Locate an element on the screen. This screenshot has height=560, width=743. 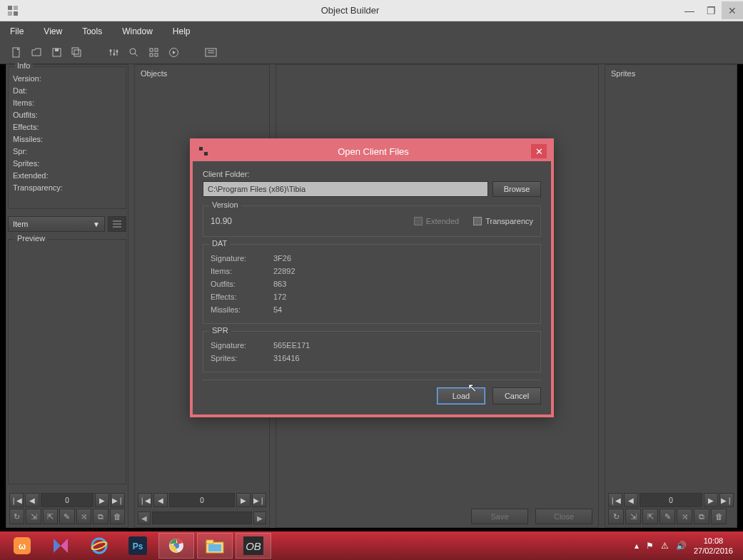
window-close-button: ✕ is located at coordinates (732, 10).